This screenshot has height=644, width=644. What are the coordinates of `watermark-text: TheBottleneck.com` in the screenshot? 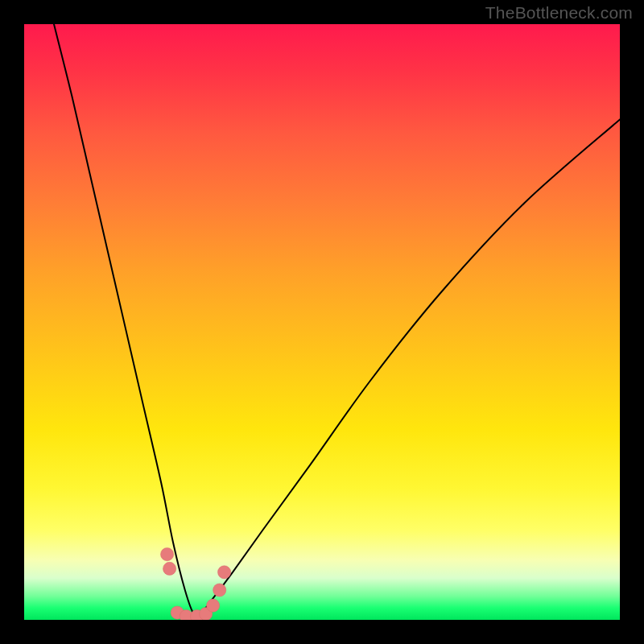 It's located at (559, 13).